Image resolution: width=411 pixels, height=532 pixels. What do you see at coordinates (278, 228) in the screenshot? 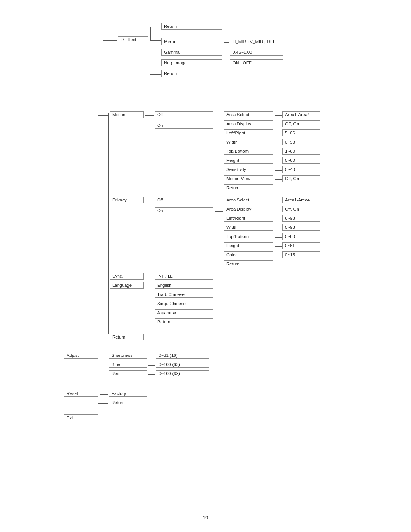
I see `privacy-width-right-hline` at bounding box center [278, 228].